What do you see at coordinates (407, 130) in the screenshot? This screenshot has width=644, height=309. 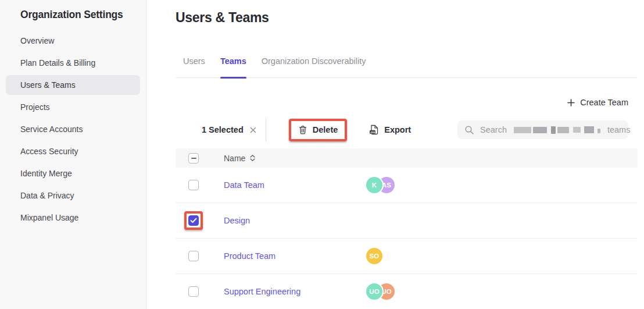 I see `bulk-actions-toolbar: 1 Selected Delete` at bounding box center [407, 130].